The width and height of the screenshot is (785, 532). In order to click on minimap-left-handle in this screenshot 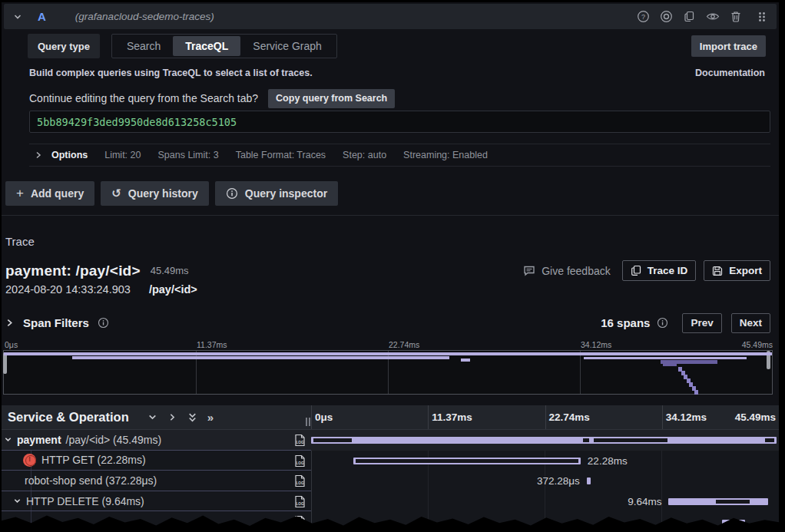, I will do `click(5, 363)`.